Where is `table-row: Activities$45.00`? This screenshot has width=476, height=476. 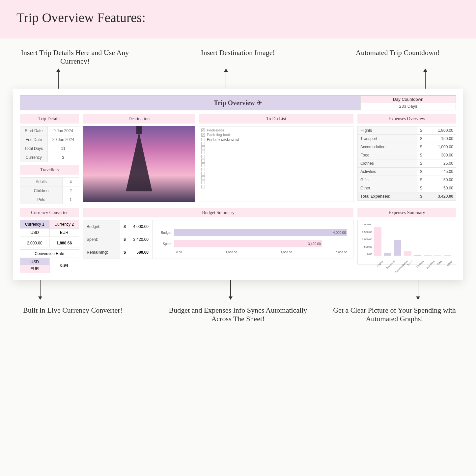
table-row: Activities$45.00 is located at coordinates (407, 172).